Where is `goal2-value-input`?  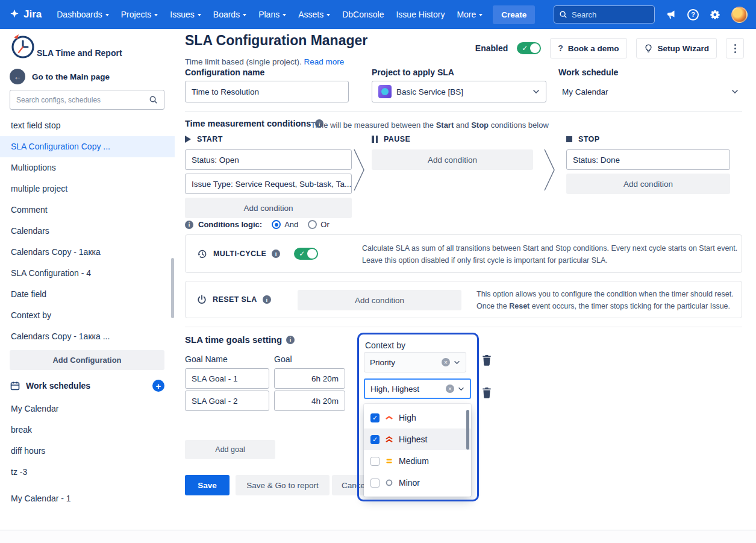
goal2-value-input is located at coordinates (310, 401).